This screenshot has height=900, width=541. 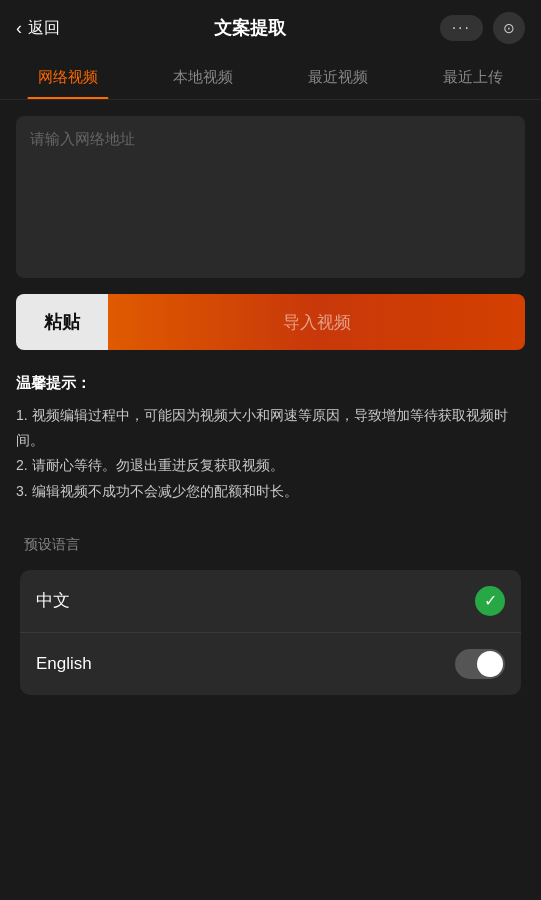 I want to click on page-title: 文案提取, so click(x=250, y=28).